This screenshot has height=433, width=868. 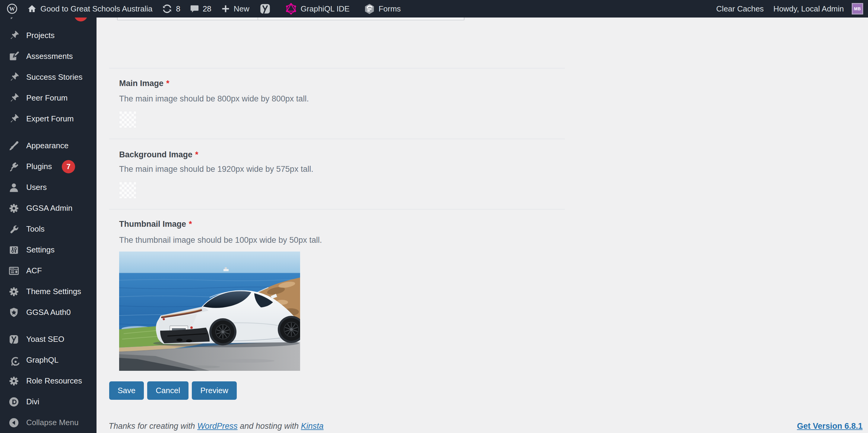 What do you see at coordinates (214, 391) in the screenshot?
I see `preview-button: Preview` at bounding box center [214, 391].